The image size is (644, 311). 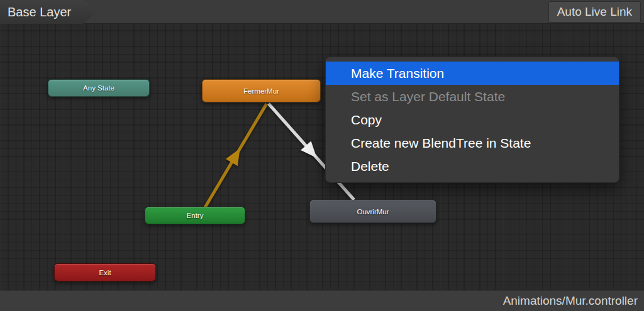 I want to click on state-node-label: Any State, so click(x=99, y=88).